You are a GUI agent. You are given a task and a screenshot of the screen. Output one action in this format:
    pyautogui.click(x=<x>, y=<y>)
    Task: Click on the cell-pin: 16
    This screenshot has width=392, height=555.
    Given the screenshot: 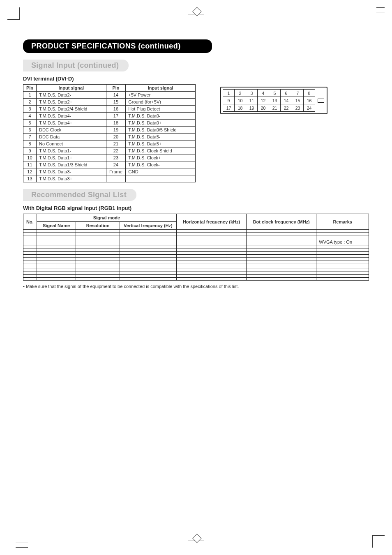 What is the action you would take?
    pyautogui.click(x=116, y=109)
    